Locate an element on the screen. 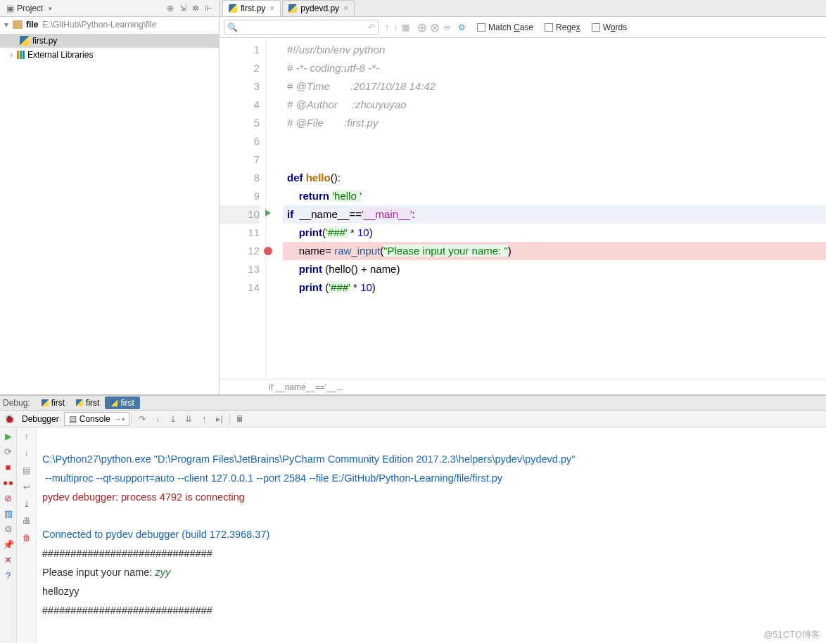 Image resolution: width=826 pixels, height=644 pixels. folder-icon is located at coordinates (18, 25).